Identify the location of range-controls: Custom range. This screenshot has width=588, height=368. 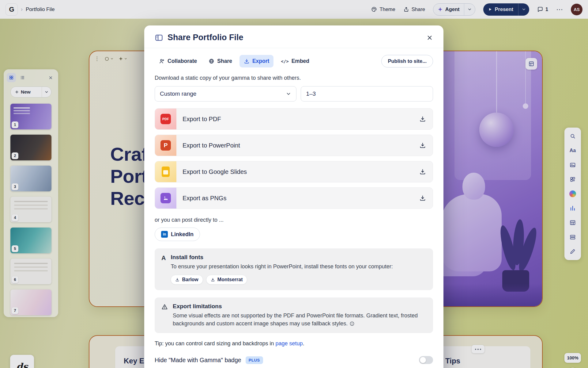
(294, 91).